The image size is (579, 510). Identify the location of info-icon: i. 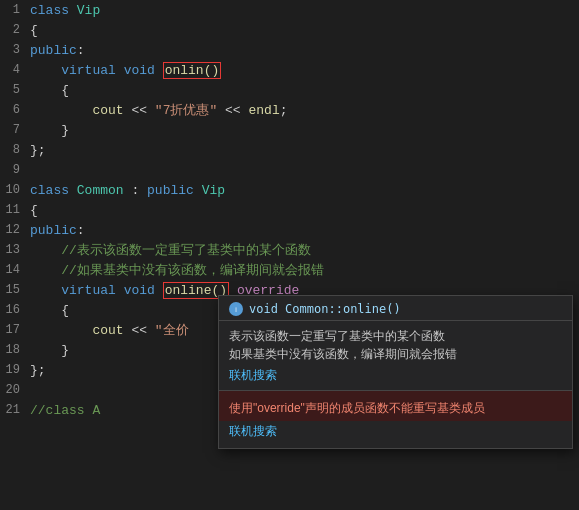
(236, 309).